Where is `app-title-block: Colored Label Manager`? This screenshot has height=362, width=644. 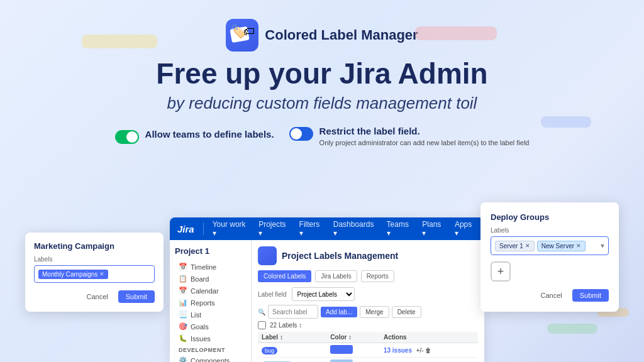
app-title-block: Colored Label Manager is located at coordinates (341, 35).